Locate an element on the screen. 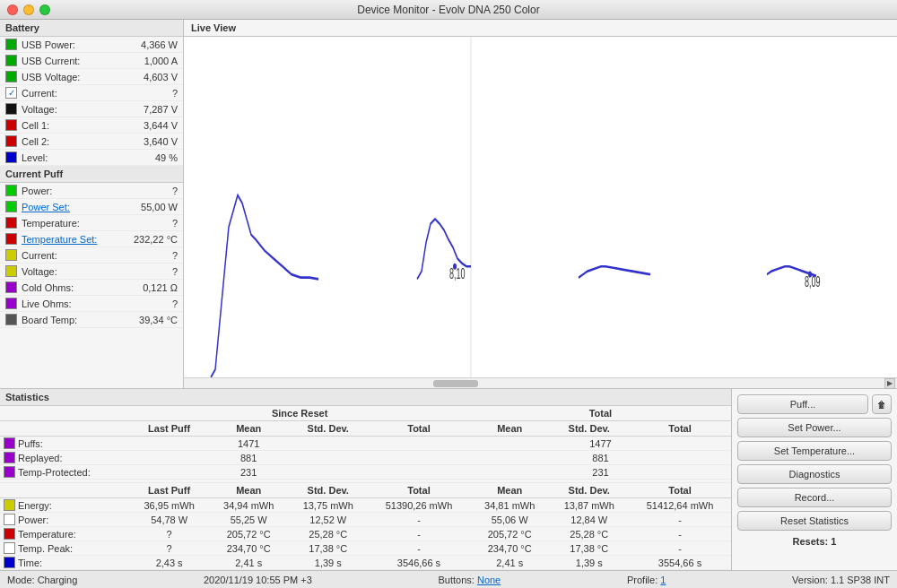 This screenshot has width=897, height=588. battery-rows: USB Power:4,366 WUSB Current:1,000 AUSB … is located at coordinates (91, 101).